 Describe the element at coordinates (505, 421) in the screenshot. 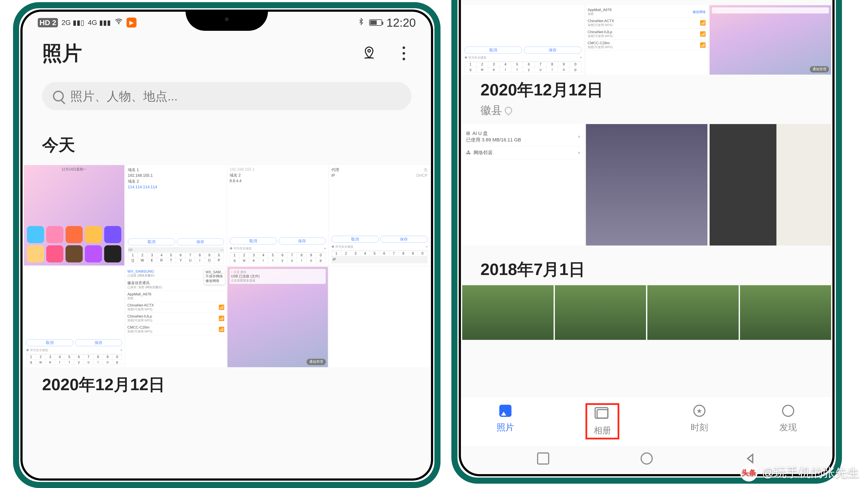

I see `nav-photos: 照片` at that location.